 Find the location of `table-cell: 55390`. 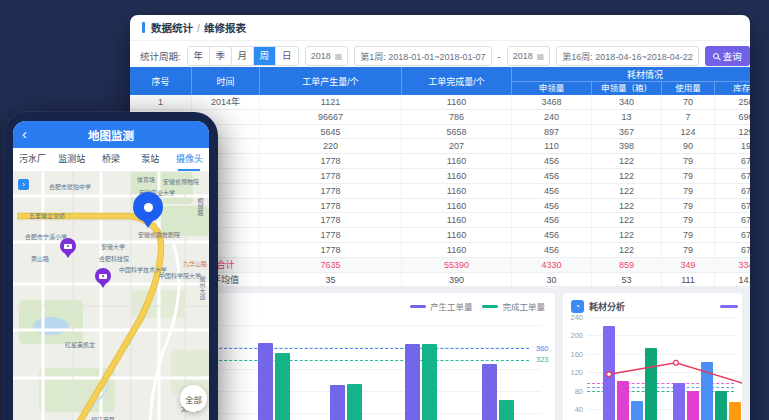

table-cell: 55390 is located at coordinates (457, 266).